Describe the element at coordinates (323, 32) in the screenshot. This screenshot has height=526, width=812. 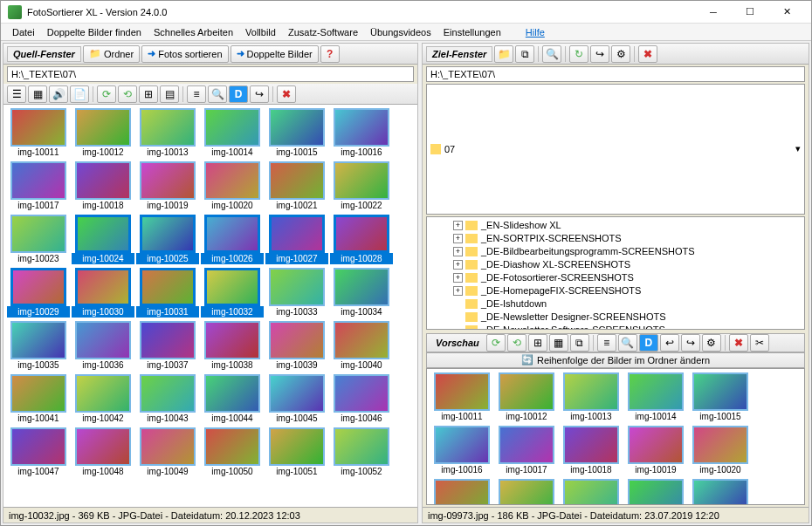
I see `menu-zusatz: Zusatz-Software` at that location.